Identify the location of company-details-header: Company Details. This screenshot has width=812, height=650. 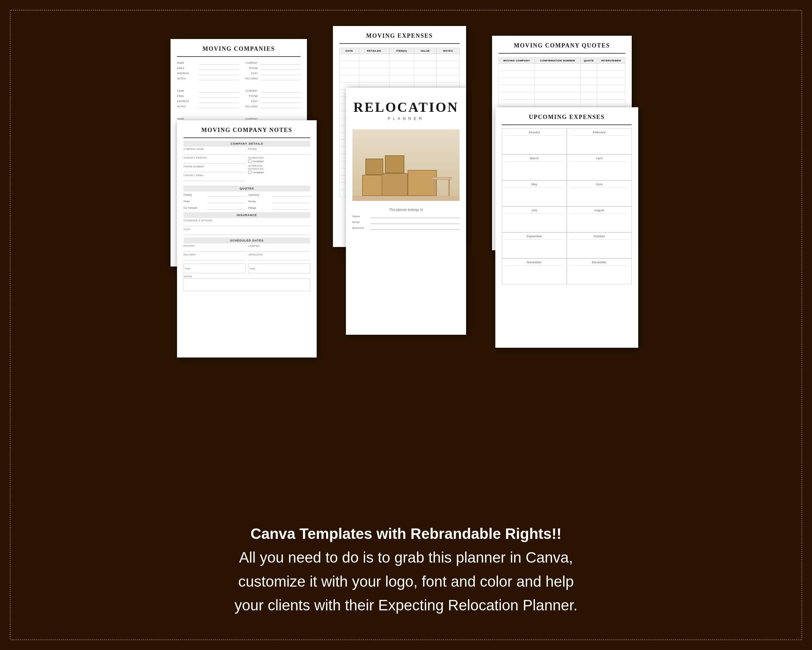
(247, 144).